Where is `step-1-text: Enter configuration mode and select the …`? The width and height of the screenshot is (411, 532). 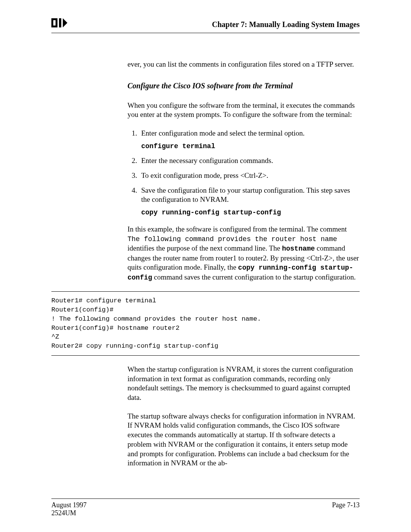 step-1-text: Enter configuration mode and select the … is located at coordinates (223, 133).